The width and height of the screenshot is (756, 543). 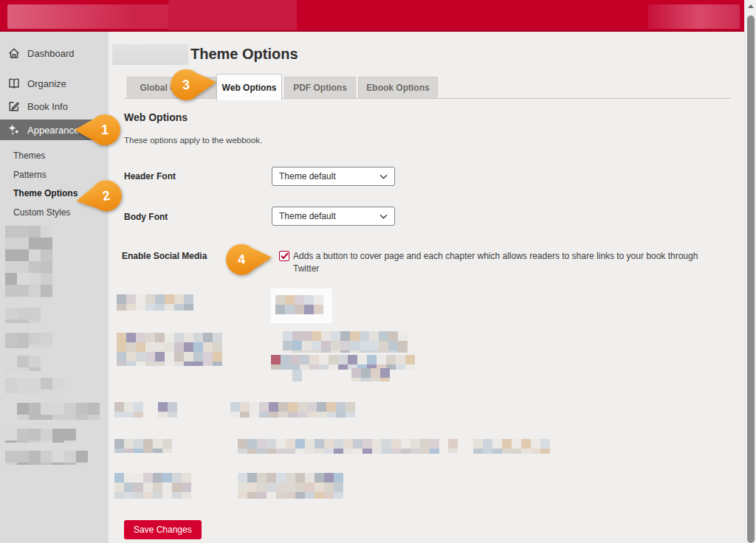 What do you see at coordinates (751, 279) in the screenshot?
I see `scrollbar-thumb` at bounding box center [751, 279].